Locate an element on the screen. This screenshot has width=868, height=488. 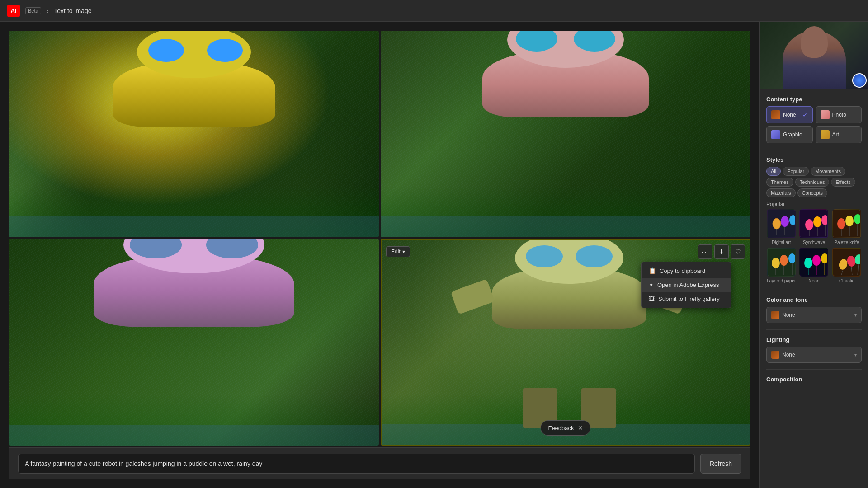
download-btn-2: ⬇ is located at coordinates (722, 42).